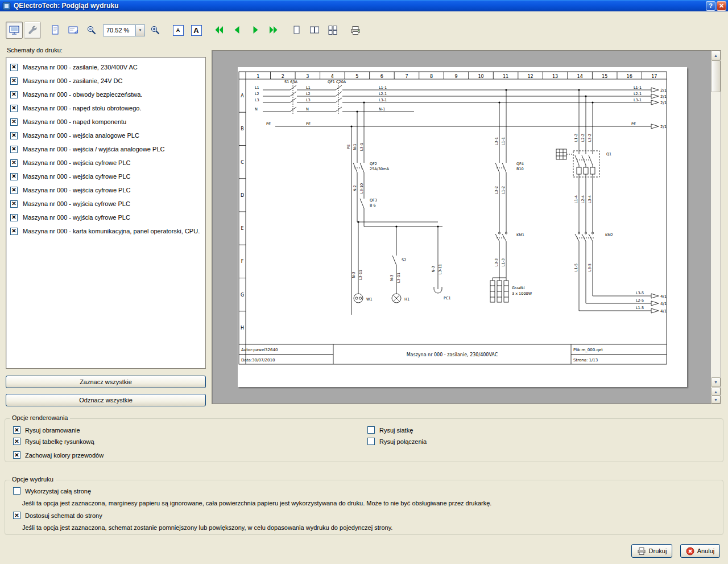  Describe the element at coordinates (106, 122) in the screenshot. I see `list-item: Maszyna nr 000 - napęd komponentu` at that location.